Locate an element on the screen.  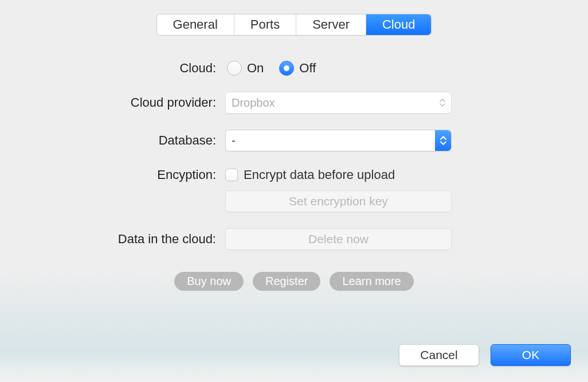
cloud-radio-group: On Off is located at coordinates (360, 68).